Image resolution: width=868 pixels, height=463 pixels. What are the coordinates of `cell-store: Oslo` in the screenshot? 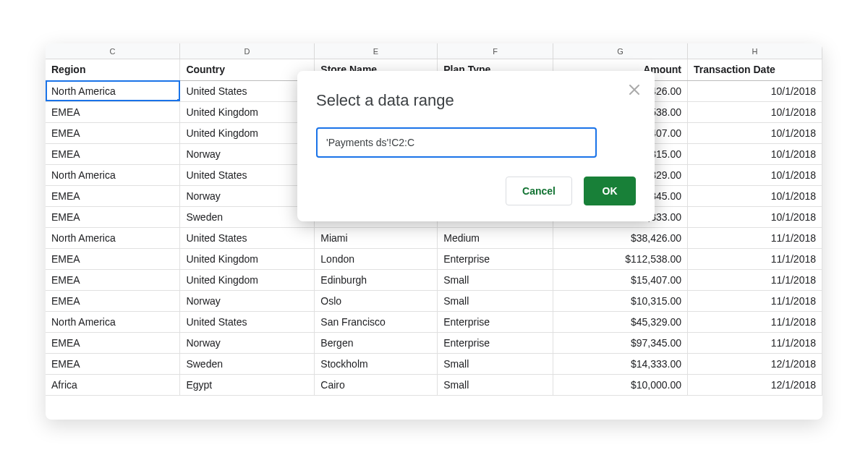 It's located at (376, 301).